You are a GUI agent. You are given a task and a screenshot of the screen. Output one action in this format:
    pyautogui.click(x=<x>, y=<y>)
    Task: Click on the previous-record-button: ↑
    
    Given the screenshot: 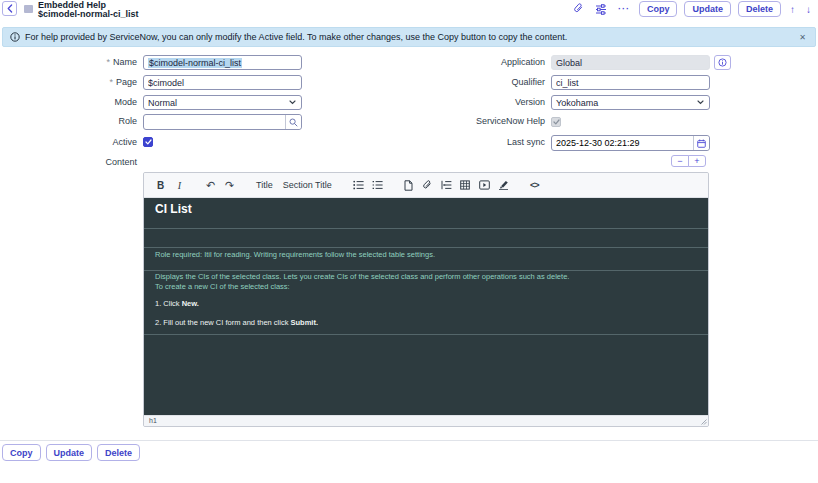 What is the action you would take?
    pyautogui.click(x=792, y=10)
    